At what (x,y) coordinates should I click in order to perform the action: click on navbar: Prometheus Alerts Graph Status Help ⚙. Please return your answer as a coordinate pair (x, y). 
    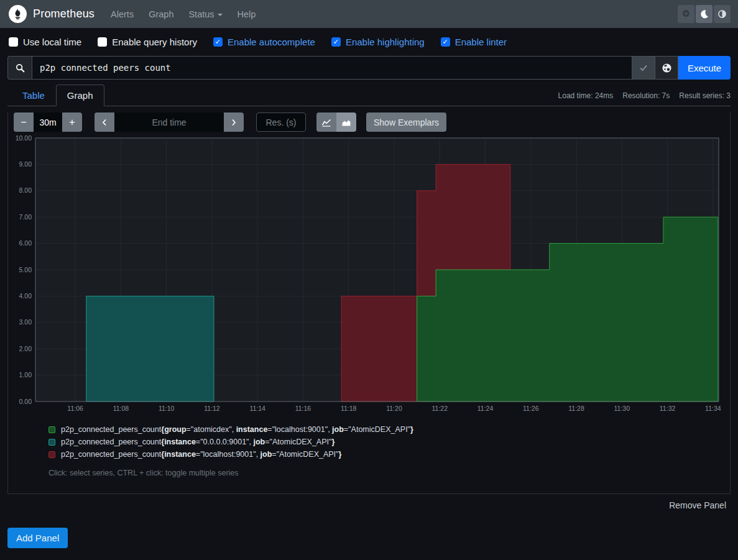
    Looking at the image, I should click on (369, 14).